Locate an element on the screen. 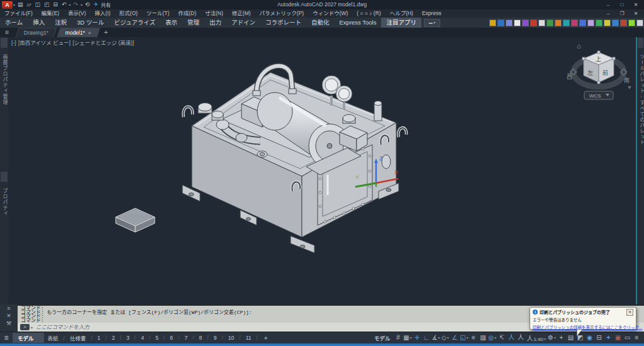 The image size is (644, 346). menu-draw: 作成(D) is located at coordinates (187, 14).